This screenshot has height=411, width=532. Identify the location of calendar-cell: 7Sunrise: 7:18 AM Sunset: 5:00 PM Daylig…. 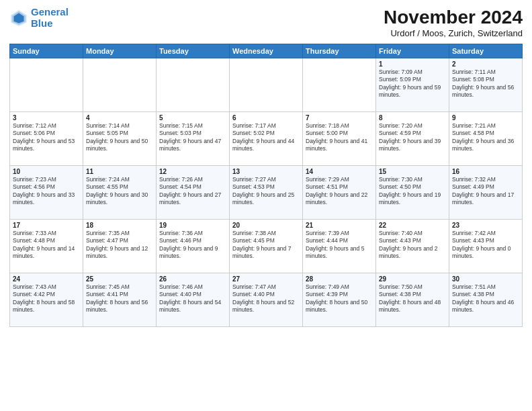
(340, 139).